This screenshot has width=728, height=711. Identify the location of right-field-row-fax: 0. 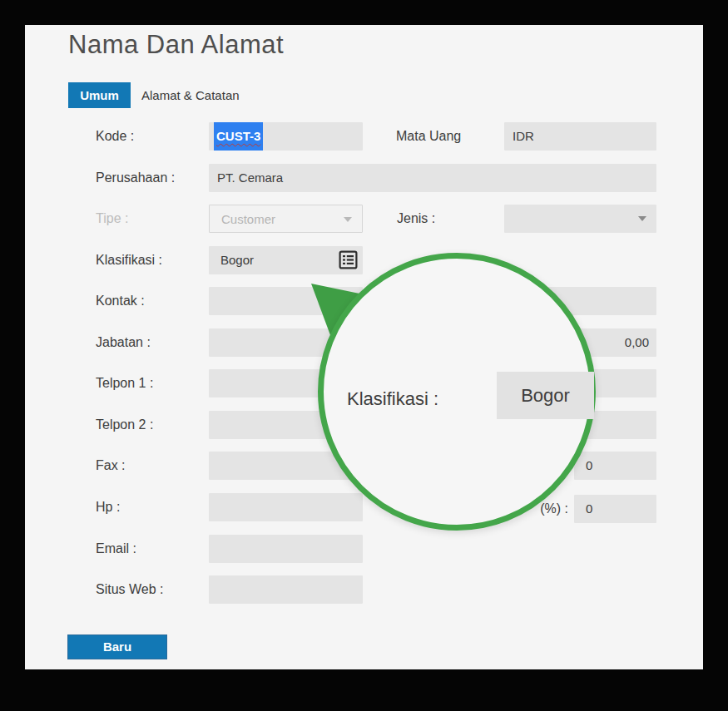
(616, 466).